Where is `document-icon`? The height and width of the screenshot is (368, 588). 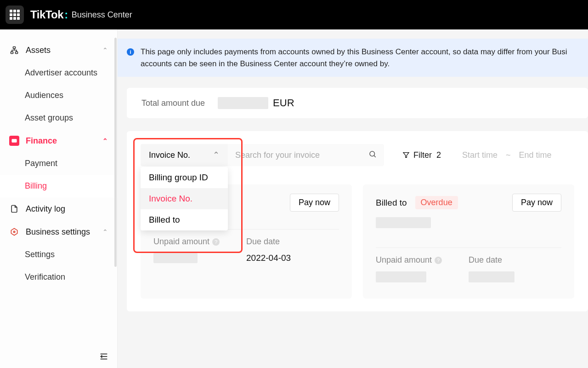
document-icon is located at coordinates (14, 209).